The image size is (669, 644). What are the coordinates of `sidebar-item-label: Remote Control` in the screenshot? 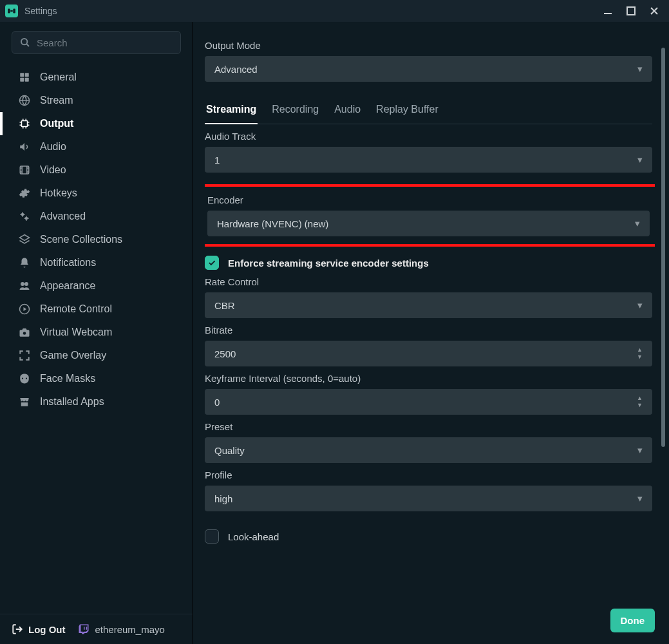 It's located at (76, 309).